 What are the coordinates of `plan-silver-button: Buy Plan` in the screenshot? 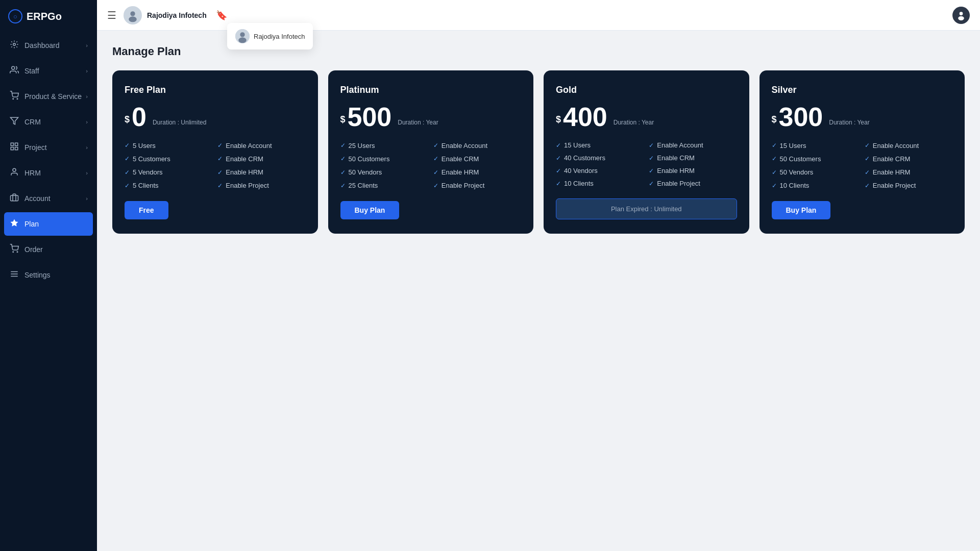 It's located at (801, 210).